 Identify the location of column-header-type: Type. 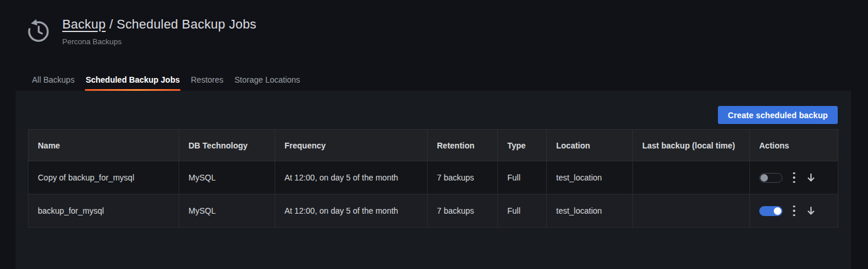
(522, 146).